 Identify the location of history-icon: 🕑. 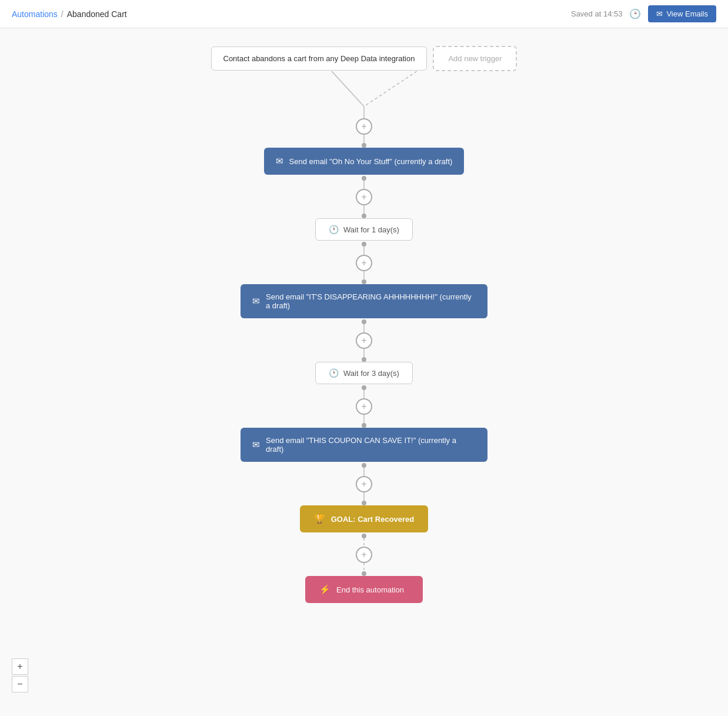
(635, 14).